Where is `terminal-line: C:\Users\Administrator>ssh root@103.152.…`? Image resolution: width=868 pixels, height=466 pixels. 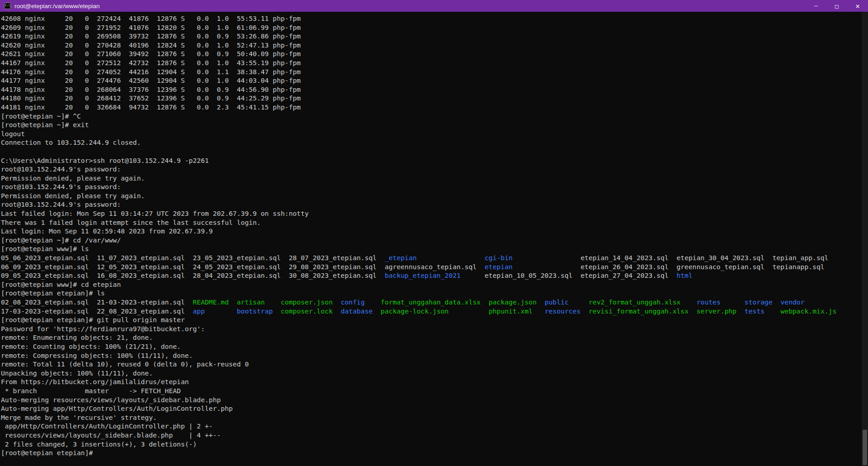
terminal-line: C:\Users\Administrator>ssh root@103.152.… is located at coordinates (431, 161).